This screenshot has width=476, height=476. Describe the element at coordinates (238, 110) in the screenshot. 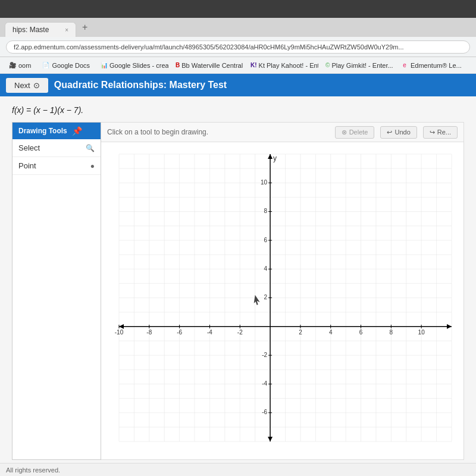

I see `question-text: f(x) = (x − 1)(x − 7).` at that location.